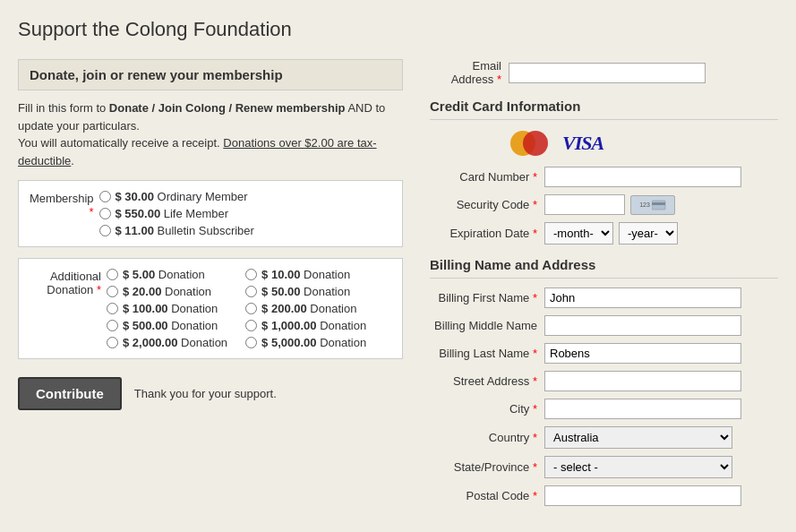 The width and height of the screenshot is (796, 532). What do you see at coordinates (645, 143) in the screenshot?
I see `cc-logos: VISA` at bounding box center [645, 143].